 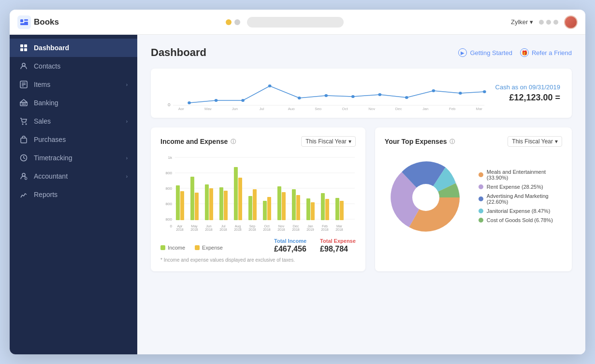 What do you see at coordinates (127, 177) in the screenshot?
I see `chevron-icon-accountant: ›` at bounding box center [127, 177].